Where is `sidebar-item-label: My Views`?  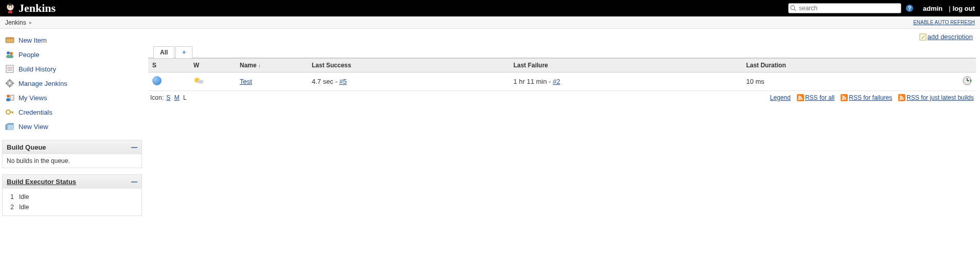
sidebar-item-label: My Views is located at coordinates (33, 98).